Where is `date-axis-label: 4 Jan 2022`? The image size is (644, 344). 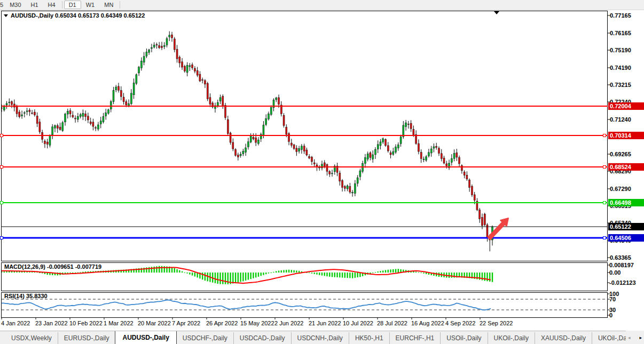 date-axis-label: 4 Jan 2022 is located at coordinates (15, 323).